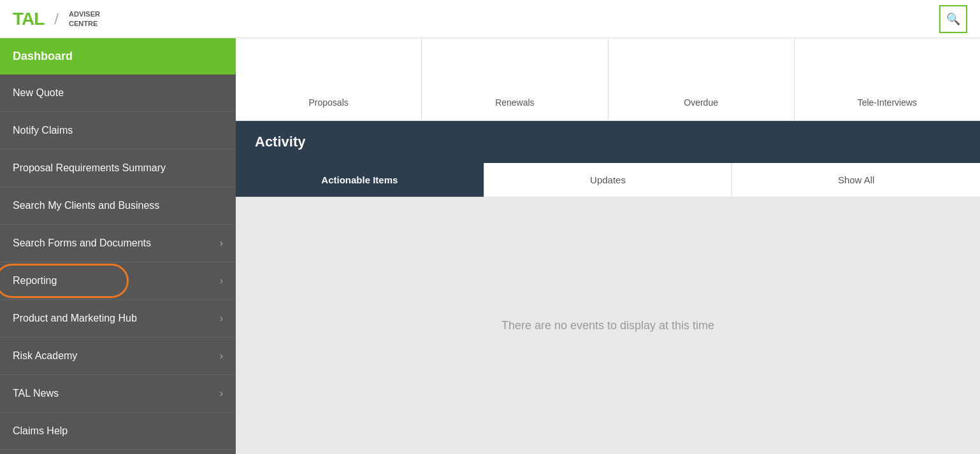 This screenshot has height=454, width=980. I want to click on sidebar-item-proposal-requirements: Proposal Requirements Summary, so click(118, 168).